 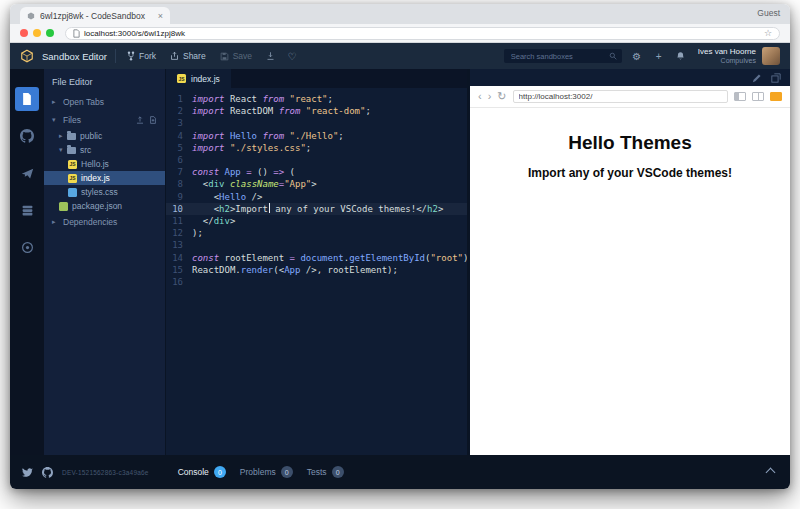 I want to click on search-box, so click(x=563, y=56).